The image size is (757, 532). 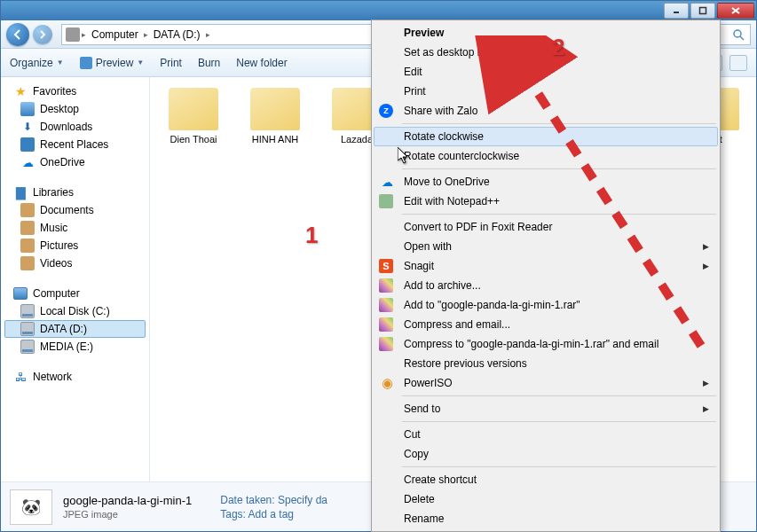 What do you see at coordinates (75, 127) in the screenshot?
I see `sidebar-downloads: ⬇Downloads` at bounding box center [75, 127].